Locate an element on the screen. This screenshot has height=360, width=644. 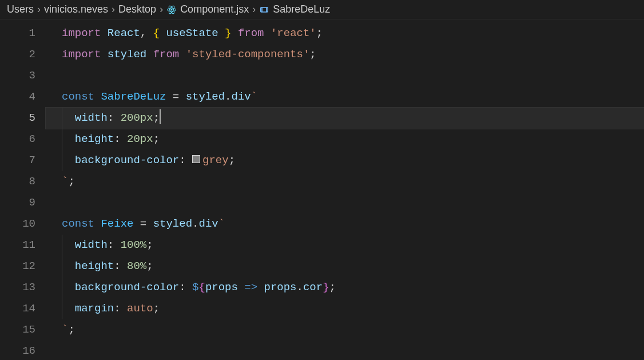
code-line: import styled from 'styled-components'; is located at coordinates (345, 55).